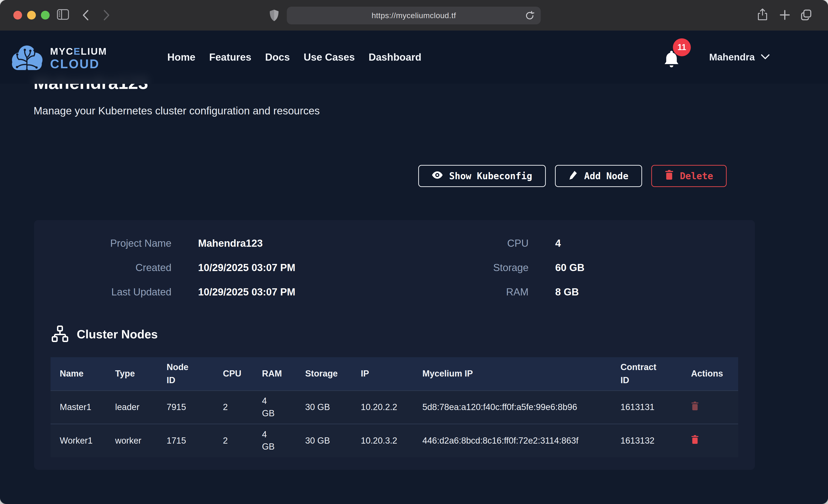 The width and height of the screenshot is (828, 504). What do you see at coordinates (482, 176) in the screenshot?
I see `show-kubeconfig-button: Show Kubeconfig` at bounding box center [482, 176].